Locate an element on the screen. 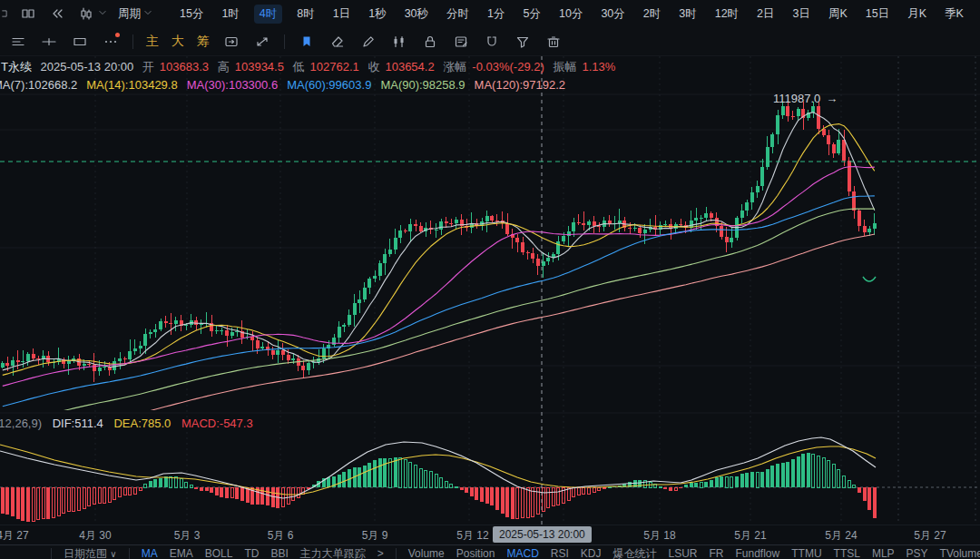  partial-icon is located at coordinates (4, 14).